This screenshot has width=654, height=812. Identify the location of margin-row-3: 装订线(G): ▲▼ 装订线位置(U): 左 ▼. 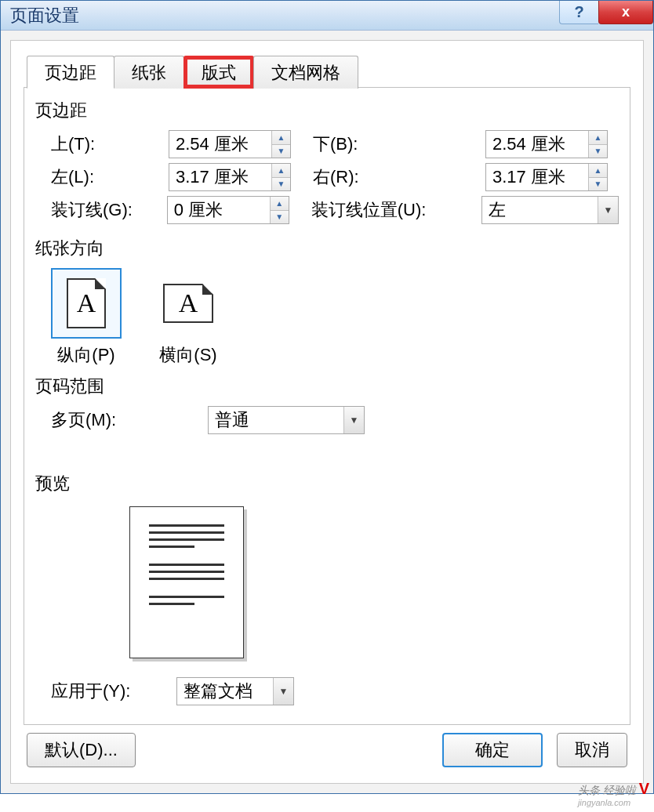
(335, 210).